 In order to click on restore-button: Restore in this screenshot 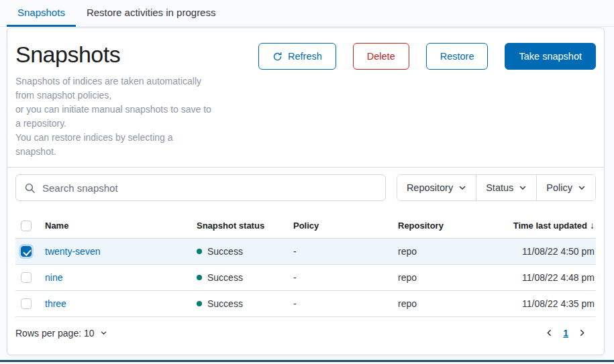, I will do `click(458, 56)`.